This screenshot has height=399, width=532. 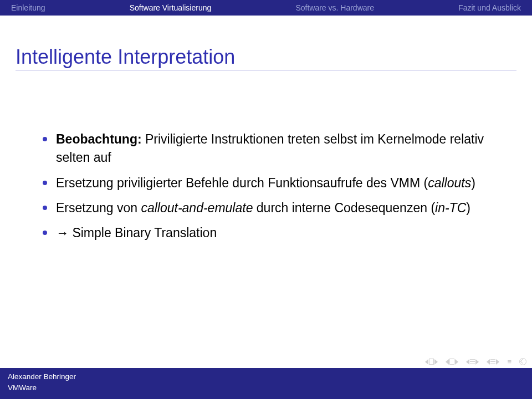 What do you see at coordinates (42, 388) in the screenshot?
I see `footer-subject: VMWare` at bounding box center [42, 388].